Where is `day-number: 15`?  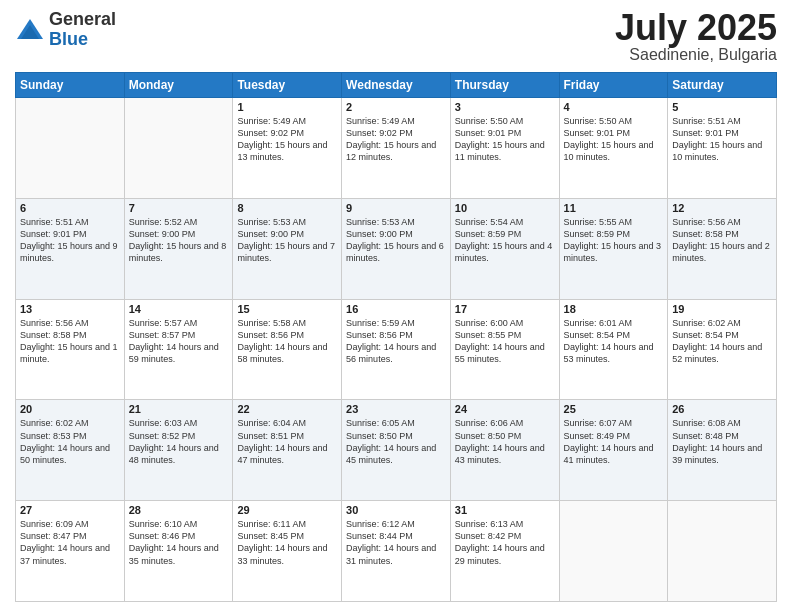 day-number: 15 is located at coordinates (287, 309).